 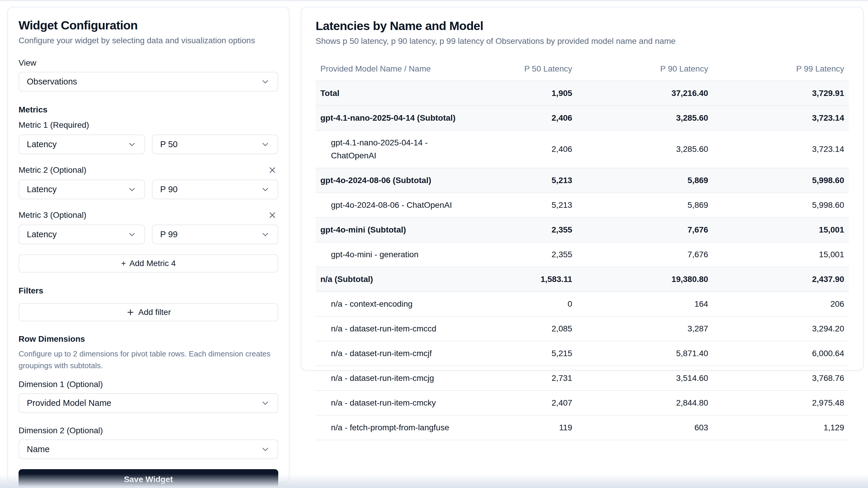 What do you see at coordinates (52, 82) in the screenshot?
I see `view-select-value: Observations` at bounding box center [52, 82].